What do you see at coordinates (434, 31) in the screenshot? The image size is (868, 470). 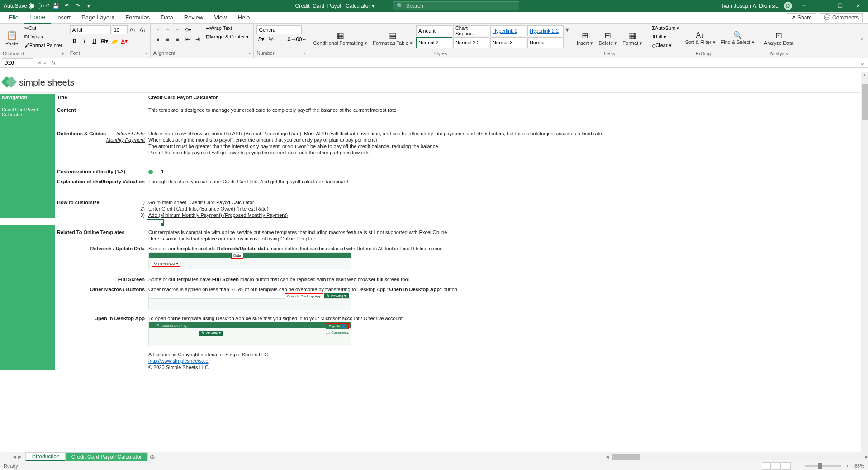 I see `style-amount: Amount` at bounding box center [434, 31].